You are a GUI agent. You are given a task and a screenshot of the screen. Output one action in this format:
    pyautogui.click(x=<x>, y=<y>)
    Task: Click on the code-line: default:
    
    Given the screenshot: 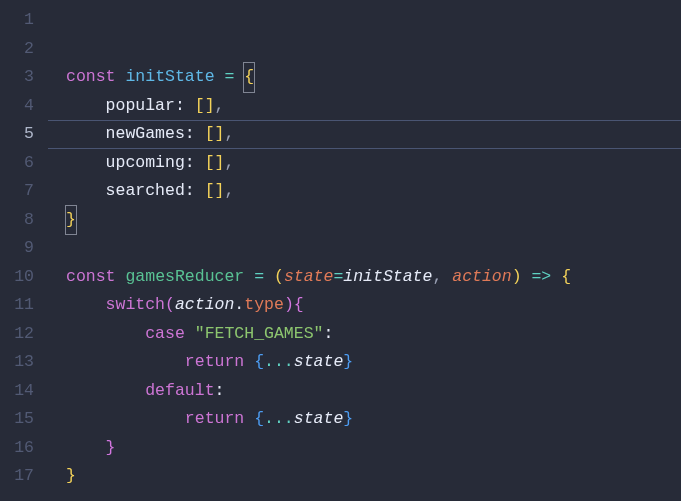 What is the action you would take?
    pyautogui.click(x=364, y=392)
    